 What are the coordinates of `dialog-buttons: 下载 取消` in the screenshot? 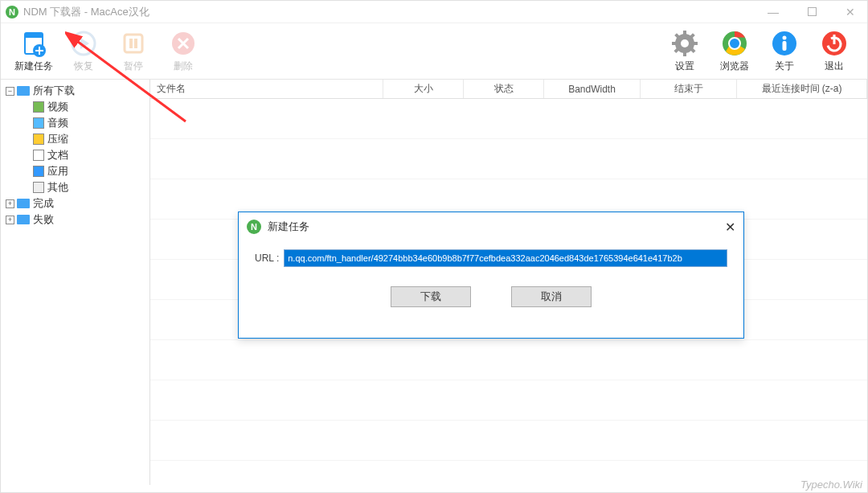 It's located at (491, 297).